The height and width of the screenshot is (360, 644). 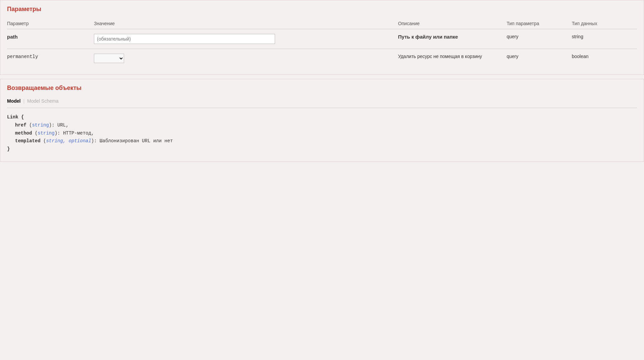 What do you see at coordinates (23, 133) in the screenshot?
I see `field-name-method: method` at bounding box center [23, 133].